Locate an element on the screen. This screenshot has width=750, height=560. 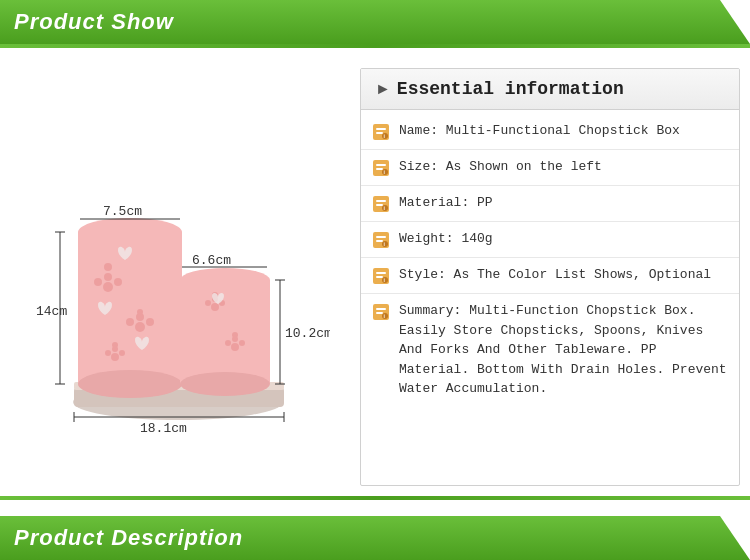
info-icon-weight: i is located at coordinates (381, 240).